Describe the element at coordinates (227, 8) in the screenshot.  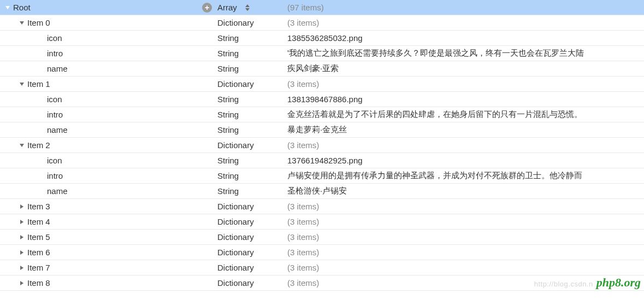
I see `type-label: Array` at that location.